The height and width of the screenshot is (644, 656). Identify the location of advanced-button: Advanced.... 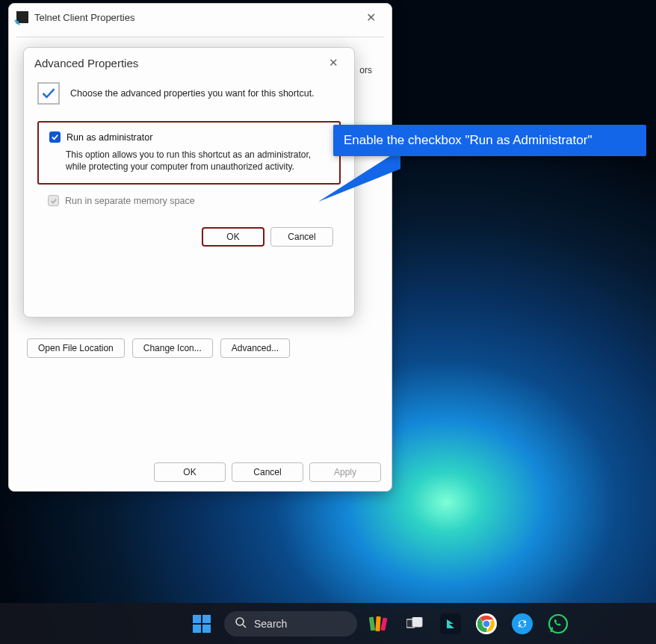
(256, 348).